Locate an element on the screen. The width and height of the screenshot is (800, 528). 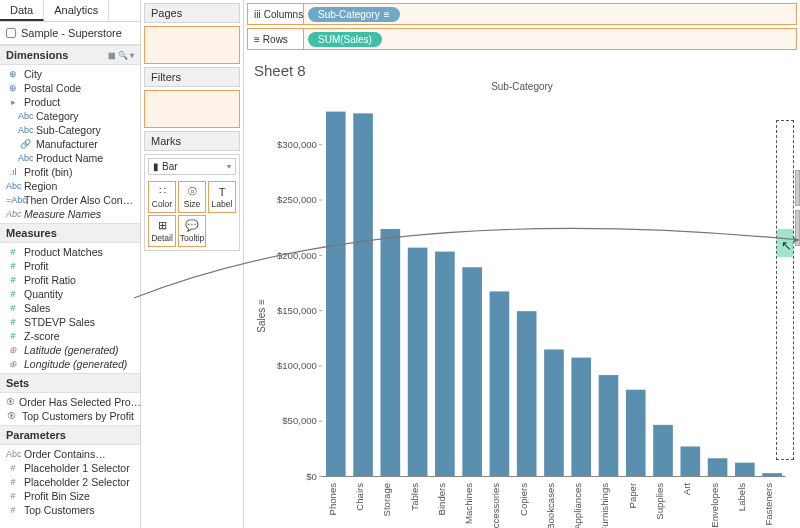
bar-accessories is located at coordinates (500, 384).